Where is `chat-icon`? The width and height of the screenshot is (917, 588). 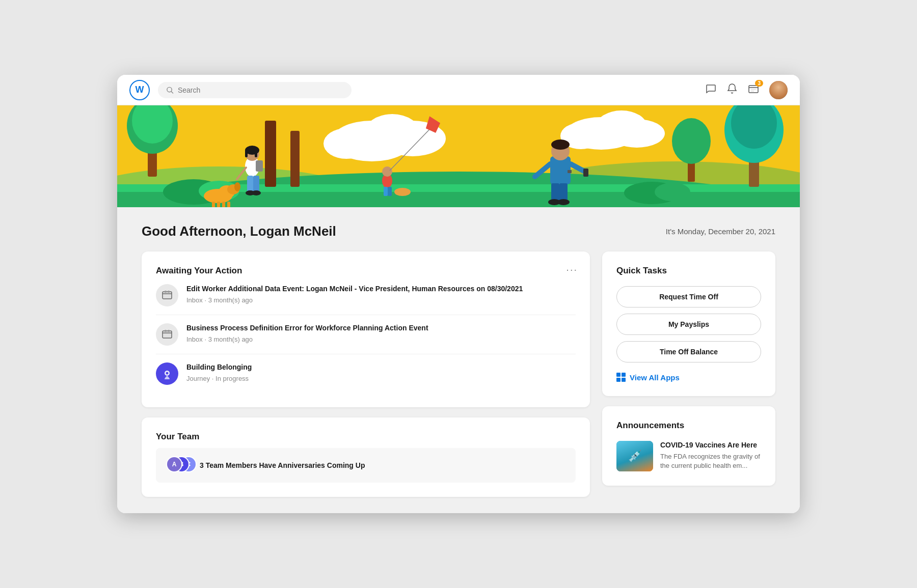 chat-icon is located at coordinates (711, 90).